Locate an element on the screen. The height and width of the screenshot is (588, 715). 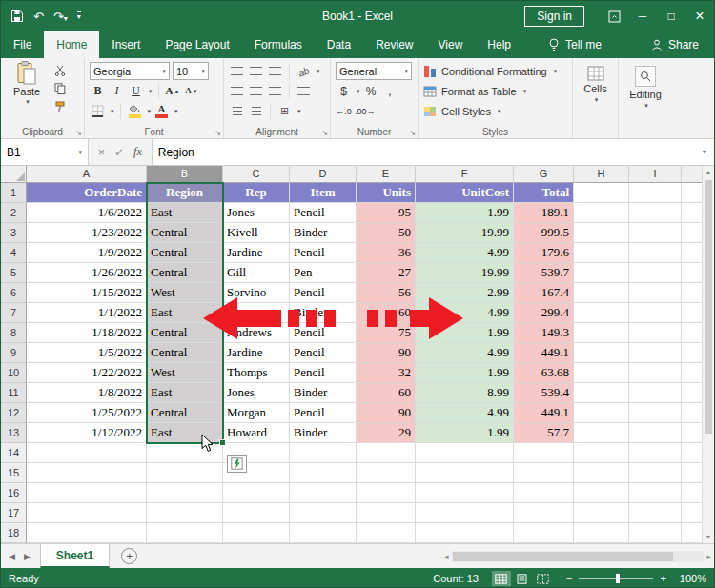
cell-B12: Central is located at coordinates (185, 414).